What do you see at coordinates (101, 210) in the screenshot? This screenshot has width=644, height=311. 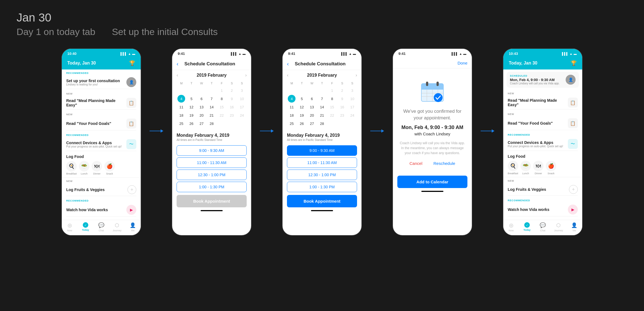 I see `watch-card: Watch how Vida works ▶` at bounding box center [101, 210].